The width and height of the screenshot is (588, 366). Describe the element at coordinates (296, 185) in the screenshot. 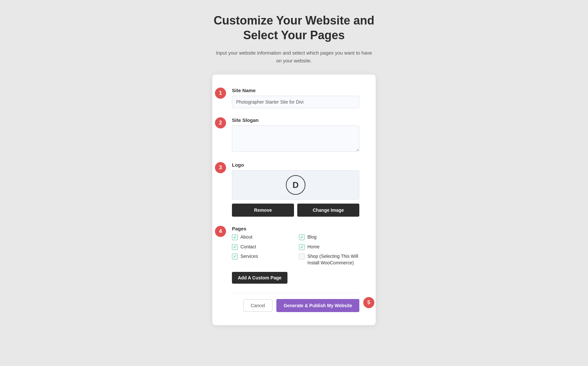

I see `logo-circle: D` at that location.